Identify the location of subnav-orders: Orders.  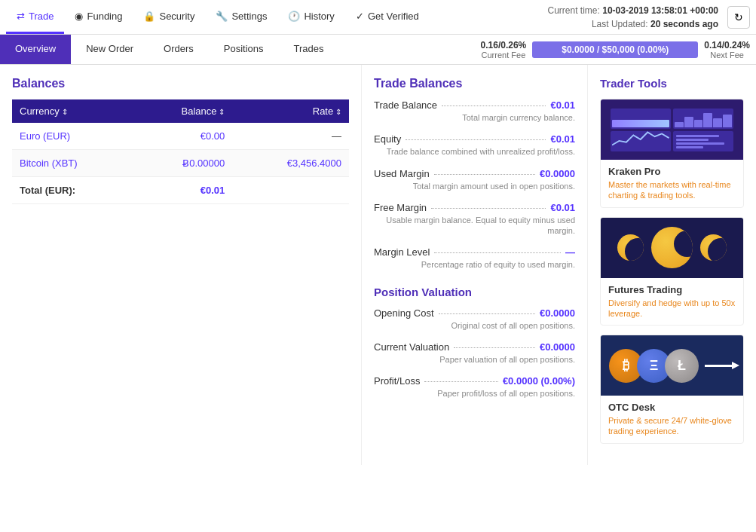
(179, 50).